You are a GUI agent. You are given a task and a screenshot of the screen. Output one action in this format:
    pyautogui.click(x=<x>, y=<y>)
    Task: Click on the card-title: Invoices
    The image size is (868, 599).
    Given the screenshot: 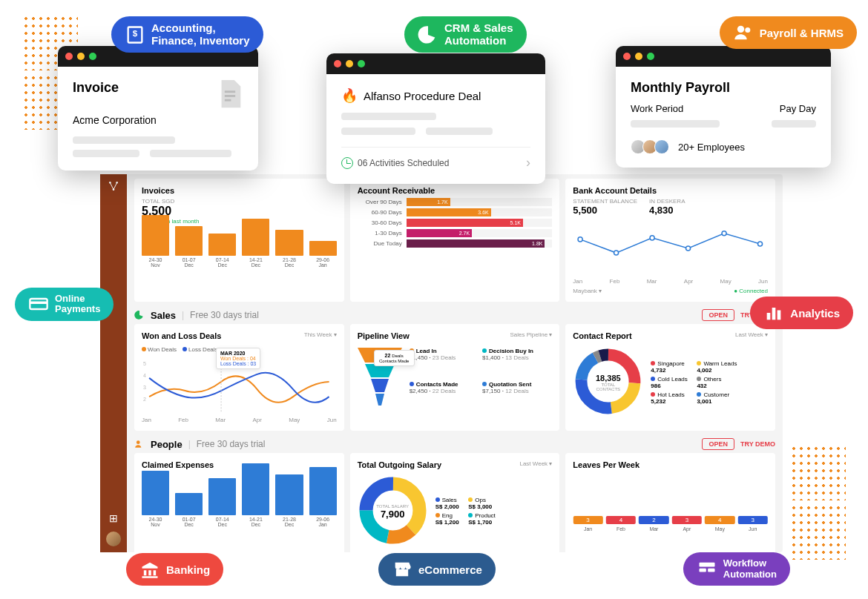 What is the action you would take?
    pyautogui.click(x=239, y=191)
    